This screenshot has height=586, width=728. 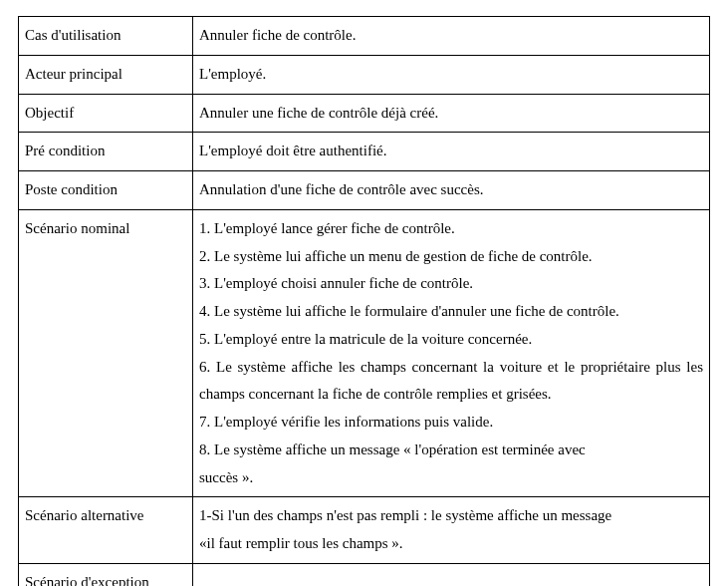 I want to click on row-alternative-label: Scénario alternative, so click(x=106, y=530).